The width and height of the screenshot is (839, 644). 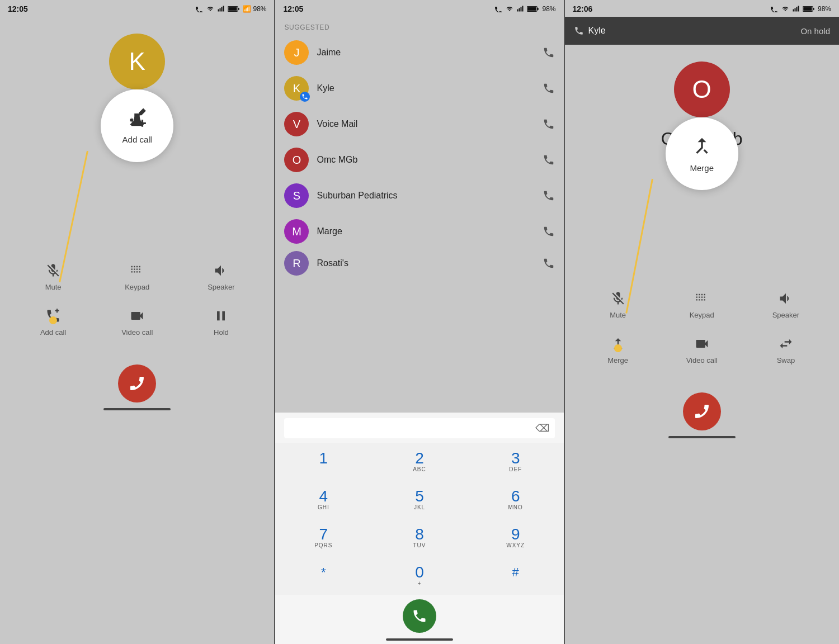 What do you see at coordinates (618, 360) in the screenshot?
I see `merge-label-grid: Merge` at bounding box center [618, 360].